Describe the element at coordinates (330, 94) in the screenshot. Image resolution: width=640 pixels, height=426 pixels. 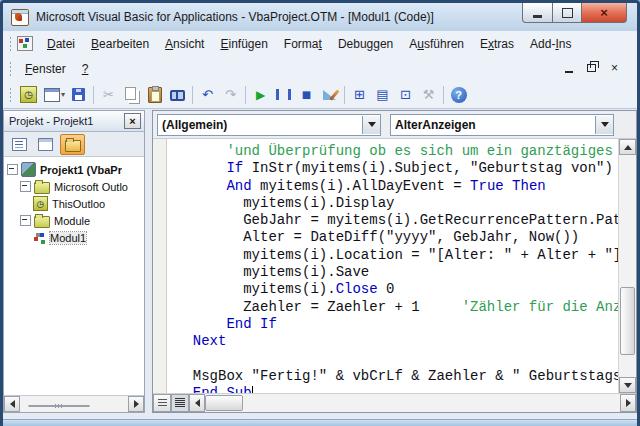
I see `design-mode-icon` at that location.